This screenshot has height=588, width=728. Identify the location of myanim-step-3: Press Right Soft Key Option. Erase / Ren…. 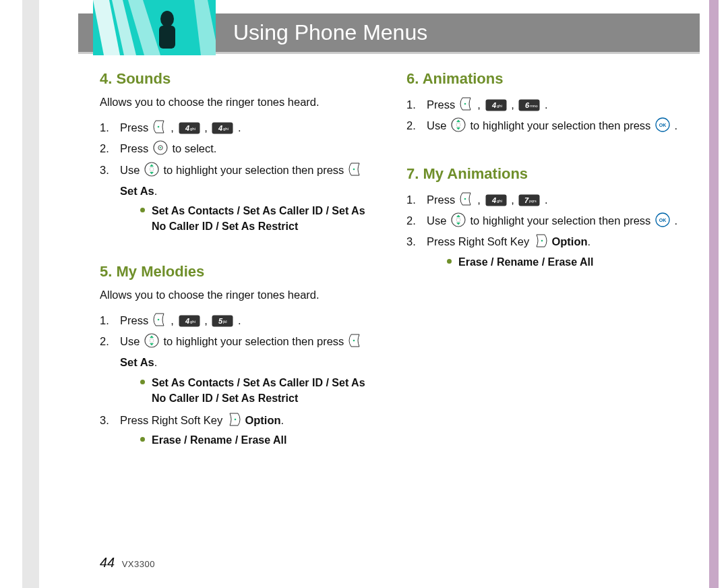
(545, 251).